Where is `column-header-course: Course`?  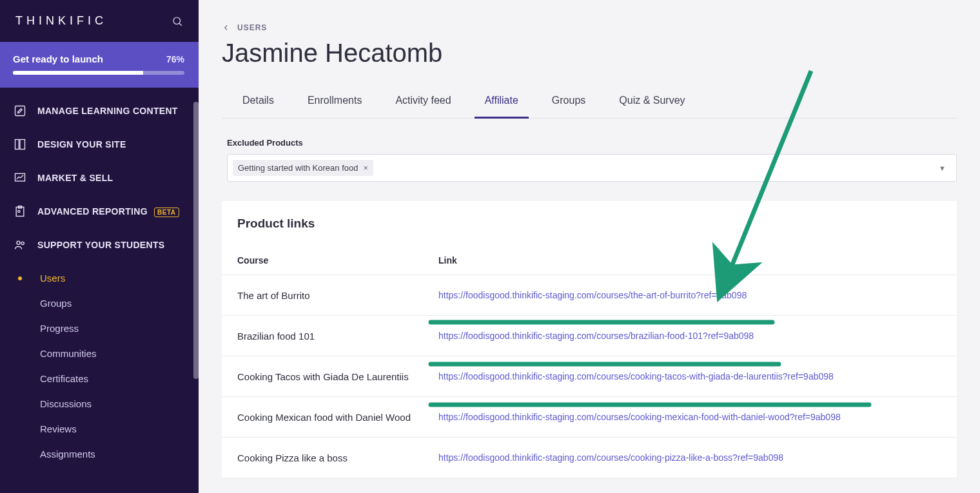
column-header-course: Course is located at coordinates (338, 260).